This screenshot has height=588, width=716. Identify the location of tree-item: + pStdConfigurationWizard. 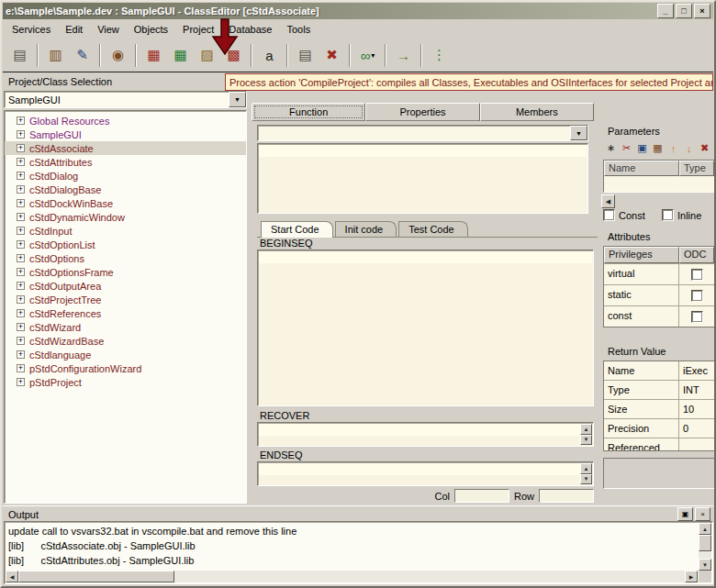
(125, 369).